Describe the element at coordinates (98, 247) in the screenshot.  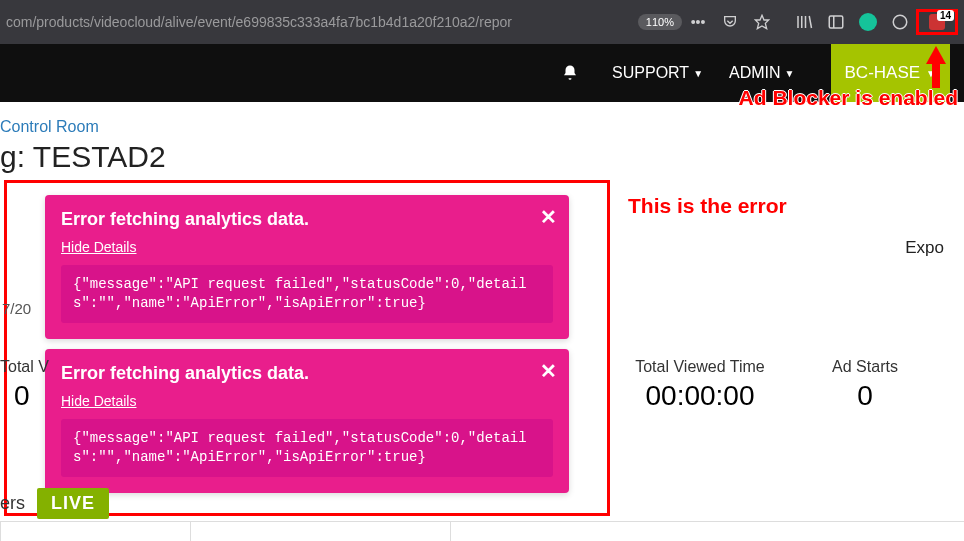
I see `hide-details-link: Hide Details` at that location.